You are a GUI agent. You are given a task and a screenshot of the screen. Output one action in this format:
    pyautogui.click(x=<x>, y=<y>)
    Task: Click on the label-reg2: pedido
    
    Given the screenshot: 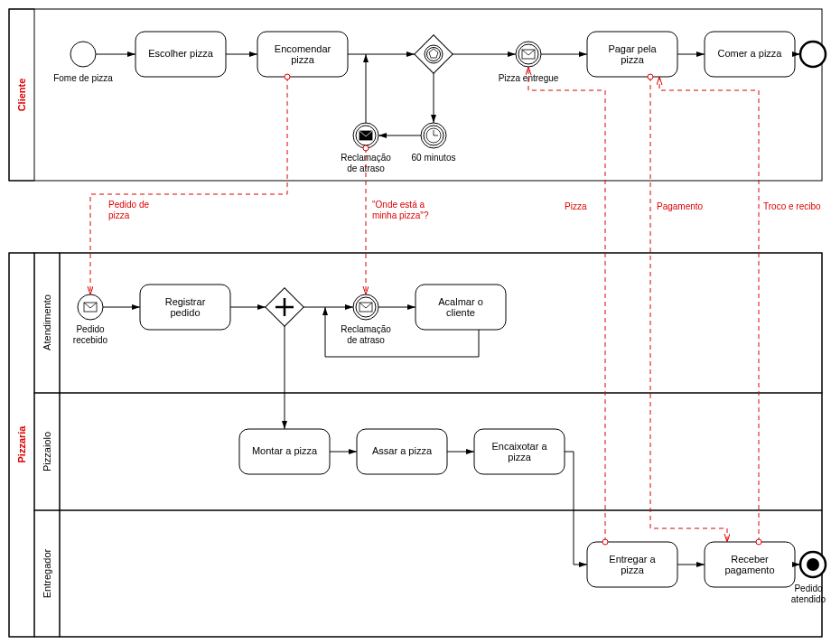 What is the action you would take?
    pyautogui.click(x=184, y=313)
    